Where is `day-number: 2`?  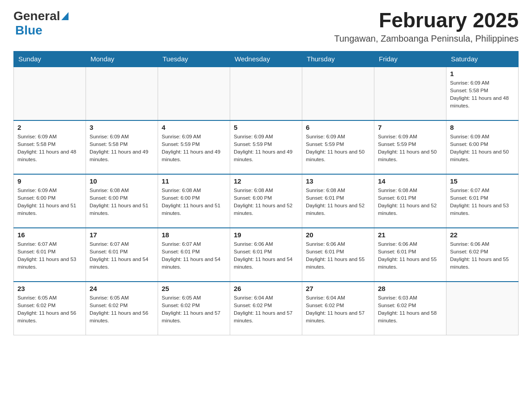 day-number: 2 is located at coordinates (50, 127).